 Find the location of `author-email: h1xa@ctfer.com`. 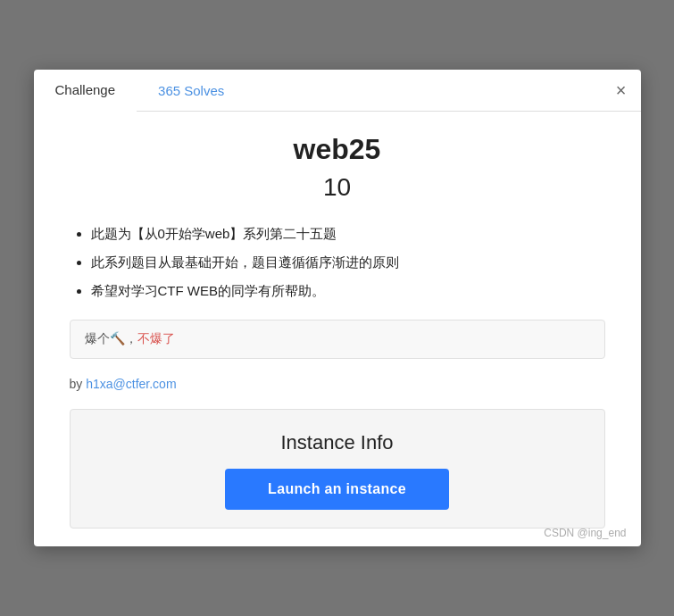

author-email: h1xa@ctfer.com is located at coordinates (130, 384).